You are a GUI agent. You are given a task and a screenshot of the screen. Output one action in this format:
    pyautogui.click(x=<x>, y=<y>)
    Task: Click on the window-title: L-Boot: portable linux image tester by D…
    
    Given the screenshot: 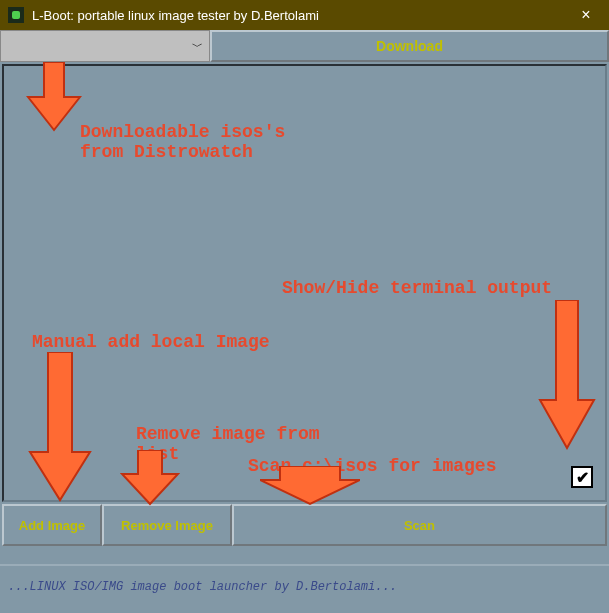 What is the action you would take?
    pyautogui.click(x=302, y=16)
    